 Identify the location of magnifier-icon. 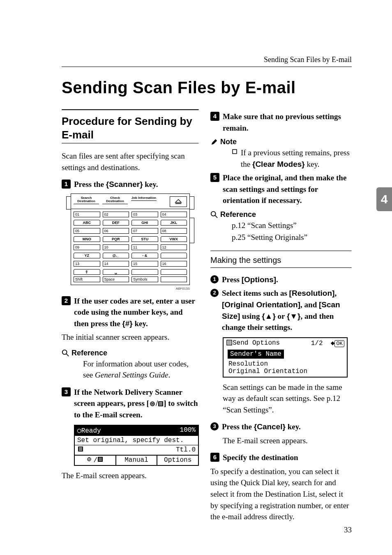
(214, 214).